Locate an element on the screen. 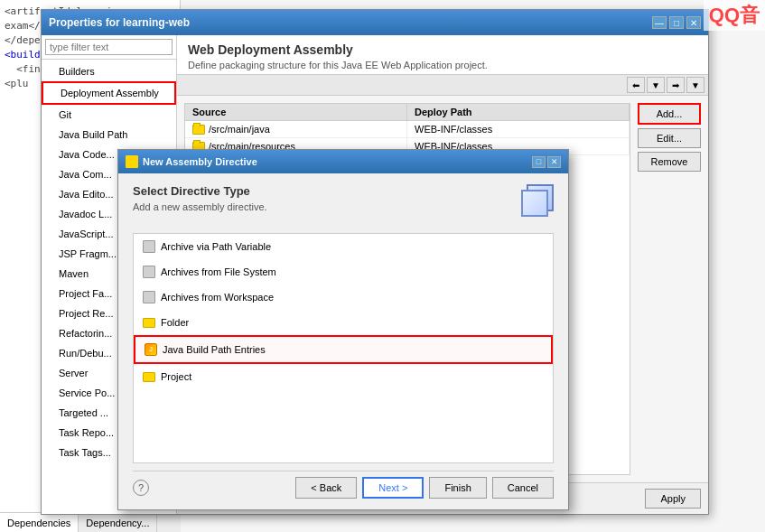  directive-label: Archives from Workspace is located at coordinates (217, 297).